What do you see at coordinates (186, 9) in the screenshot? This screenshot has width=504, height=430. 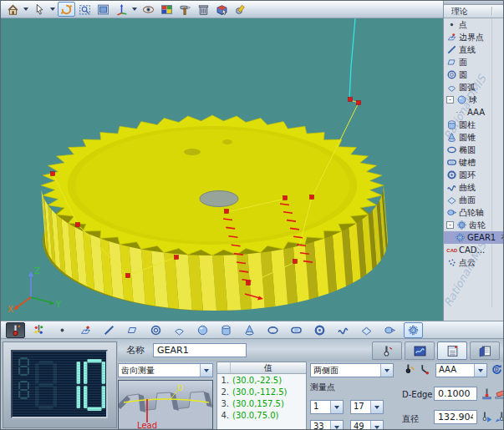 I see `tools-button` at bounding box center [186, 9].